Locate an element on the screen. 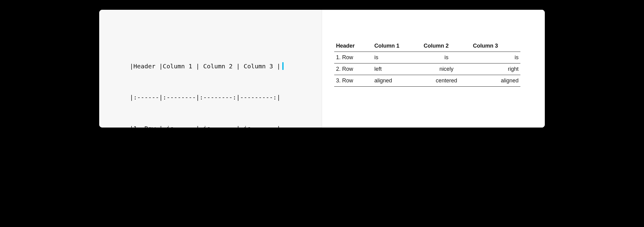  table-header-row: Header Column 1 Column 2 Column 3 is located at coordinates (427, 46).